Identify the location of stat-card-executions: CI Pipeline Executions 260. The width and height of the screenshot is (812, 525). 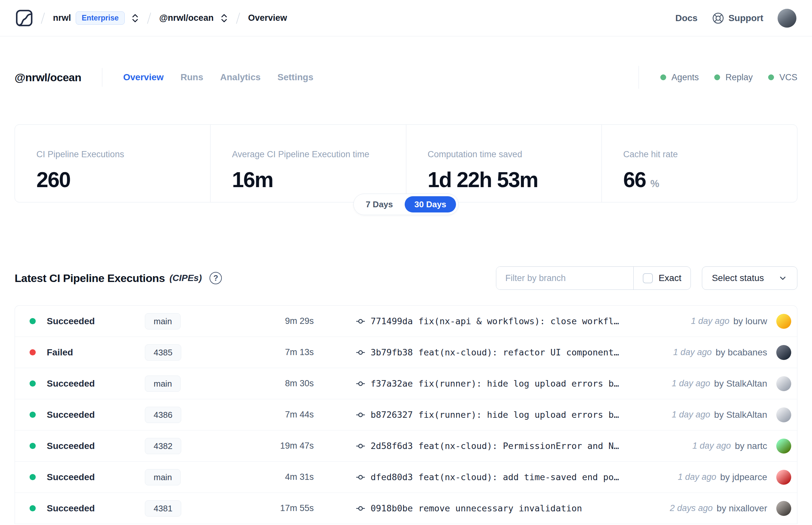
(112, 164).